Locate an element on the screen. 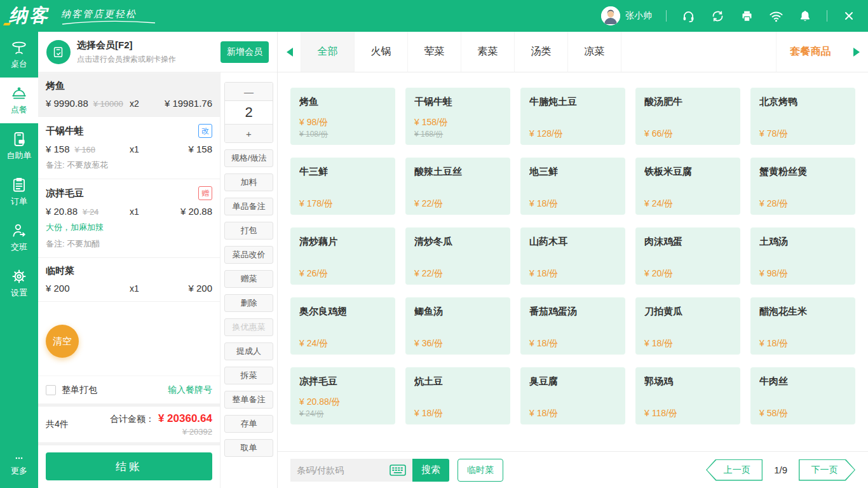  menu-card: 牛腩炖土豆 ¥ 128/份 is located at coordinates (573, 116).